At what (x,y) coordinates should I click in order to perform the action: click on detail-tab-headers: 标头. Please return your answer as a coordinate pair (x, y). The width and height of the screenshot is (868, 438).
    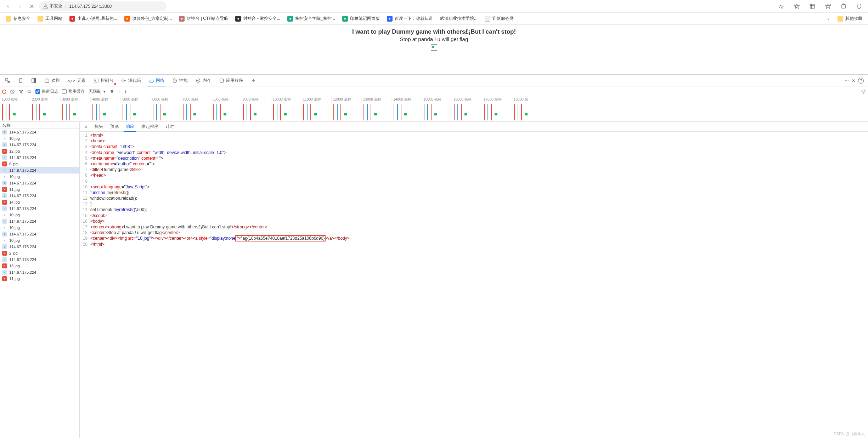
    Looking at the image, I should click on (99, 127).